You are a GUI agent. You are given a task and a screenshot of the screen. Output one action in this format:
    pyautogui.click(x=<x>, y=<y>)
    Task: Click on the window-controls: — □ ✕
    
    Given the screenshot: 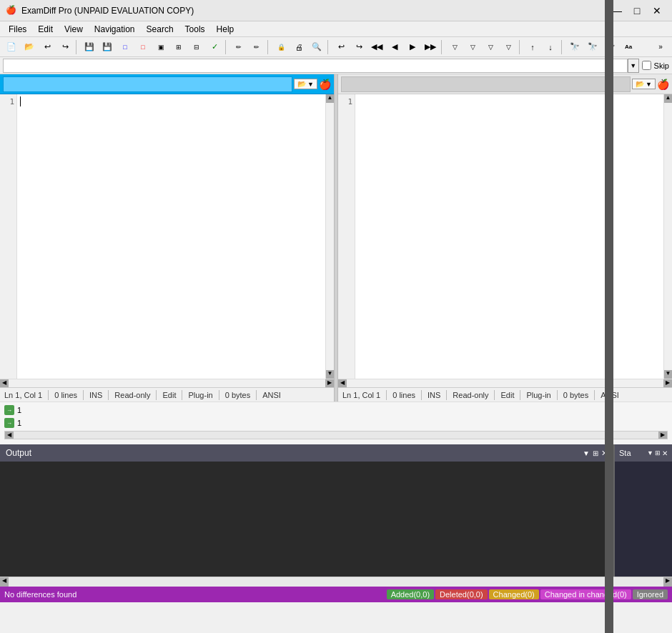 What is the action you would take?
    pyautogui.click(x=637, y=11)
    